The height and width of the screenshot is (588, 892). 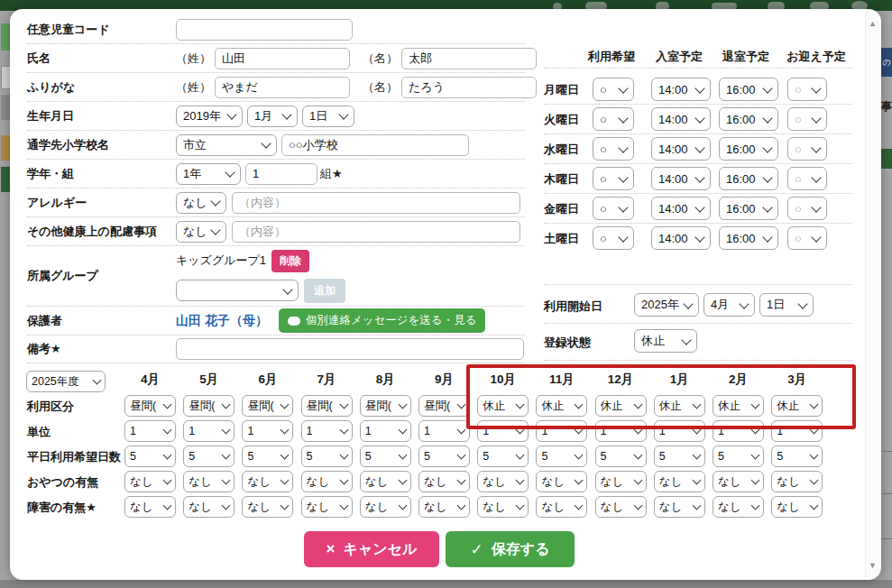 I want to click on birth-month-select: 1月, so click(x=272, y=116).